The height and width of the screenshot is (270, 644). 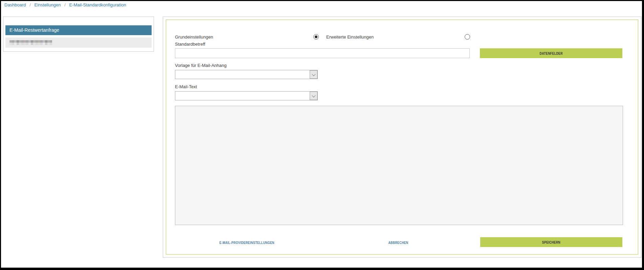 I want to click on radio-grundeinstellungen, so click(x=316, y=37).